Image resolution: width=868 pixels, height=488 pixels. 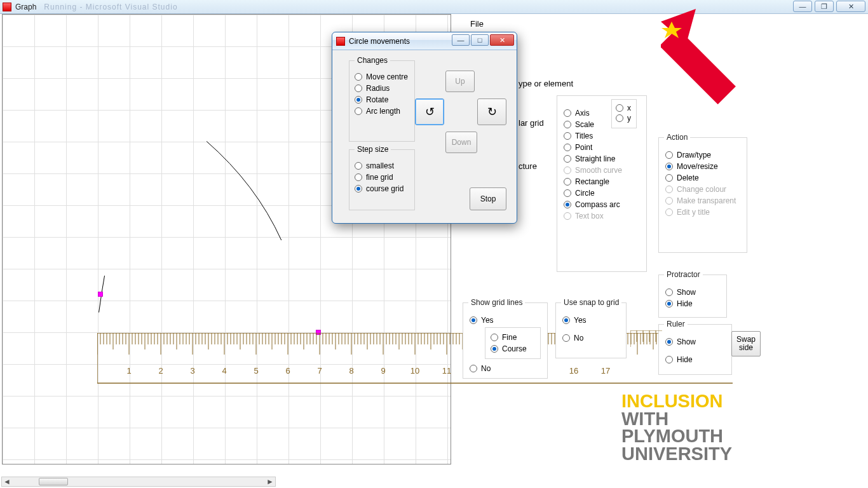 I want to click on radio-move: Move/resize, so click(x=703, y=166).